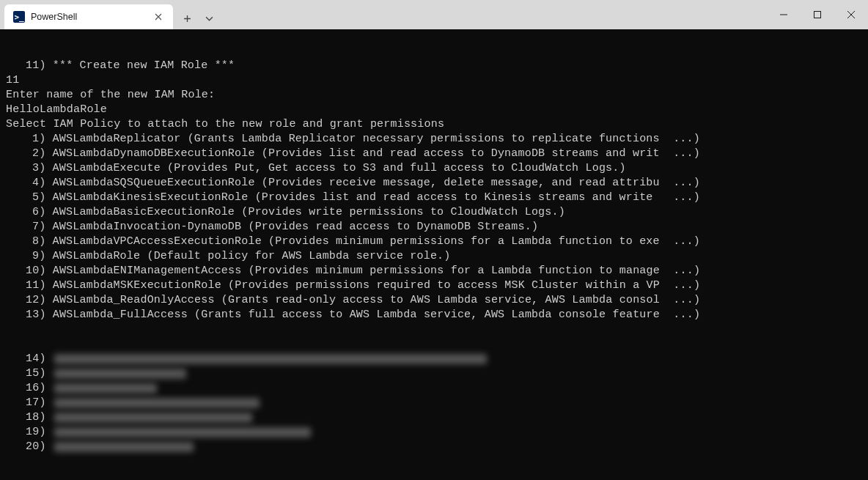  What do you see at coordinates (434, 154) in the screenshot?
I see `terminal-line: 2) AWSLambdaDynamoDBExecutionRole (Provi…` at bounding box center [434, 154].